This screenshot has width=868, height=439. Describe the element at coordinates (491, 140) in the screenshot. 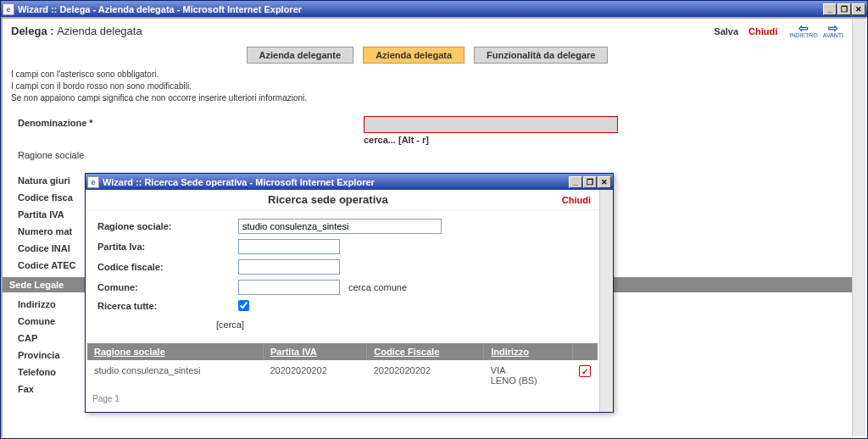

I see `cerca-hint: cerca... [Alt - r]` at that location.